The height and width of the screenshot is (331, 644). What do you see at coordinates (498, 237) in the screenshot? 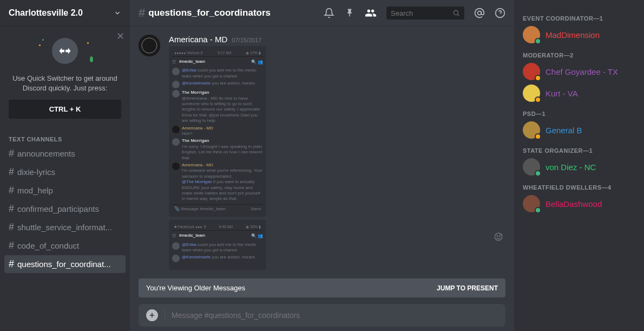
I see `add-reaction-icon` at bounding box center [498, 237].